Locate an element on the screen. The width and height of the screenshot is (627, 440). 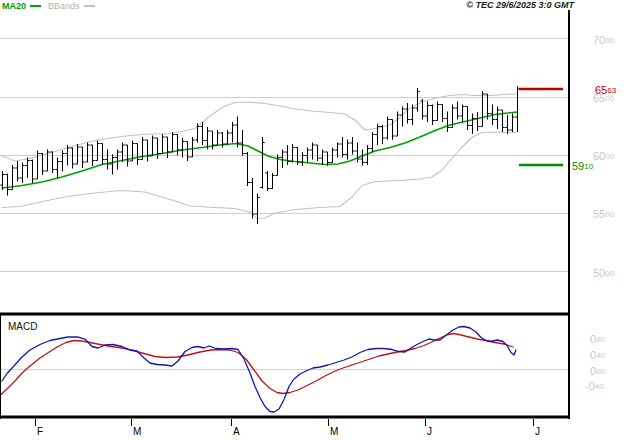
price-axis-label-5000: 5000 is located at coordinates (604, 272).